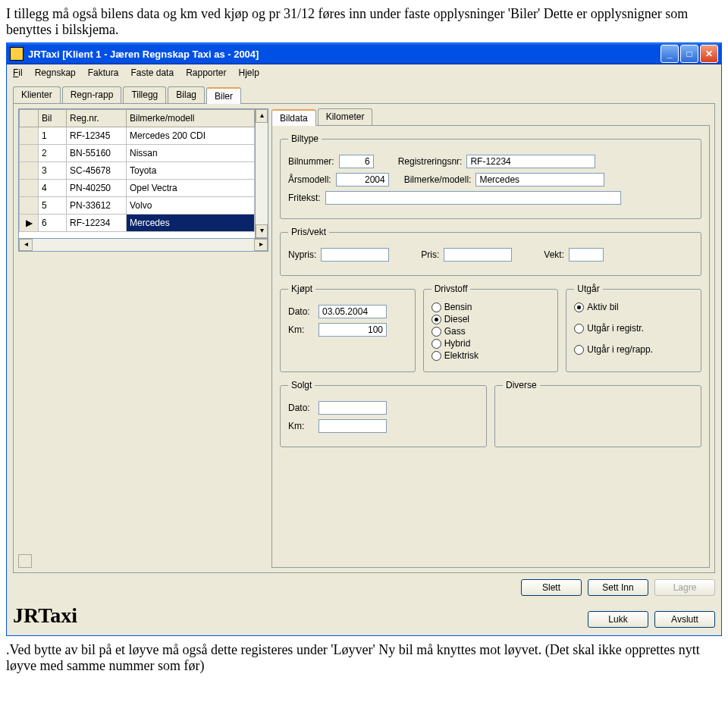  Describe the element at coordinates (262, 174) in the screenshot. I see `scroll-track` at that location.